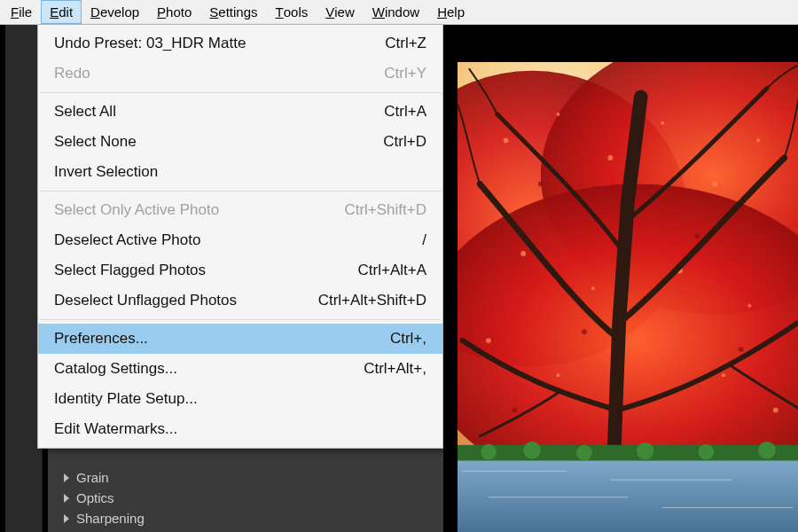 The width and height of the screenshot is (798, 532). I want to click on menu-item-shortcut: Ctrl+A, so click(405, 112).